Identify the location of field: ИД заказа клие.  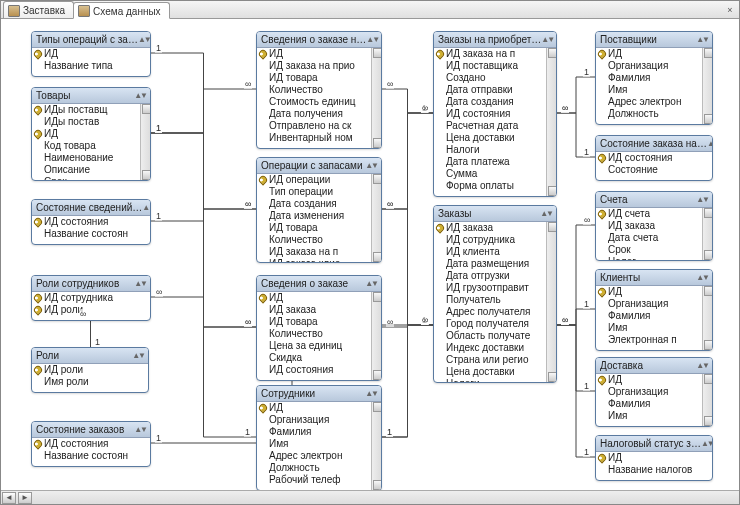
(314, 260).